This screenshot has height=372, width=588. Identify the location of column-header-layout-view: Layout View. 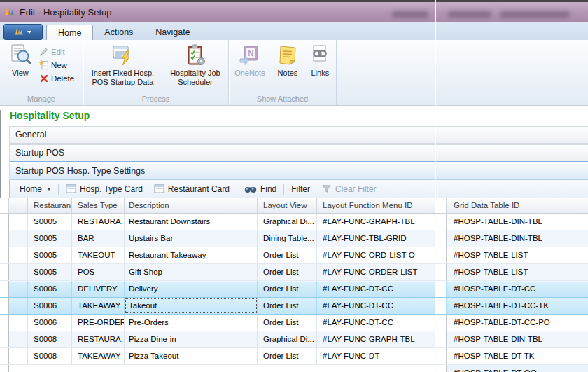
(287, 206).